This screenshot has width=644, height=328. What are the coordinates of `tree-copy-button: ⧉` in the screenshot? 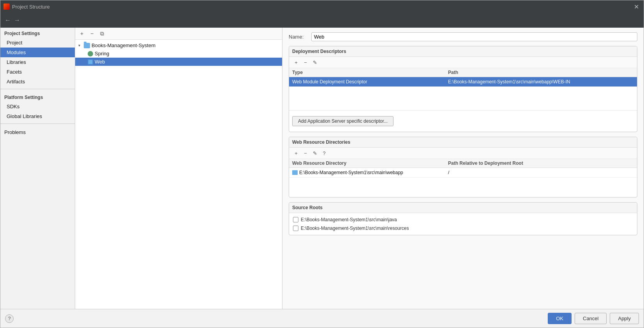 It's located at (102, 34).